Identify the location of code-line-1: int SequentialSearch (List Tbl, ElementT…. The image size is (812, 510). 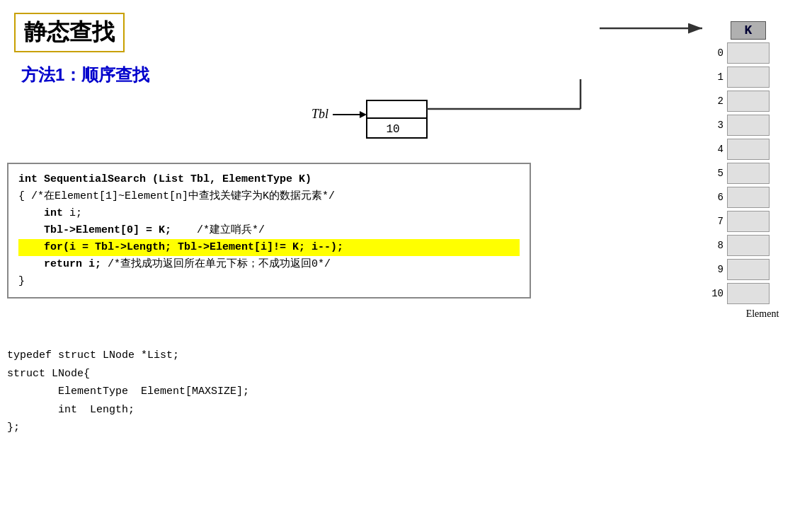
(269, 180).